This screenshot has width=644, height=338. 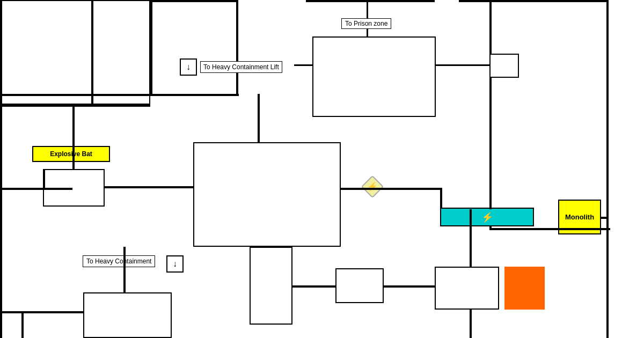 What do you see at coordinates (467, 288) in the screenshot?
I see `room-bottom-right` at bounding box center [467, 288].